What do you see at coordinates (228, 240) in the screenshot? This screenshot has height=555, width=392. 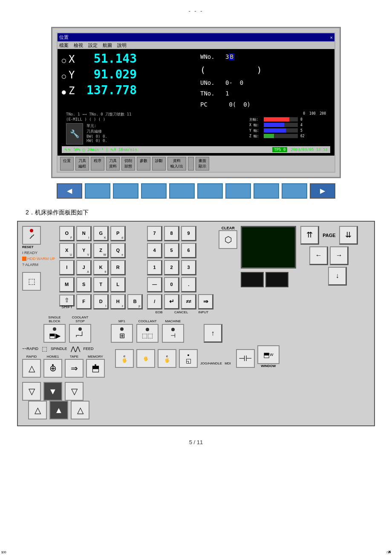 I see `clear-button: ⬡` at bounding box center [228, 240].